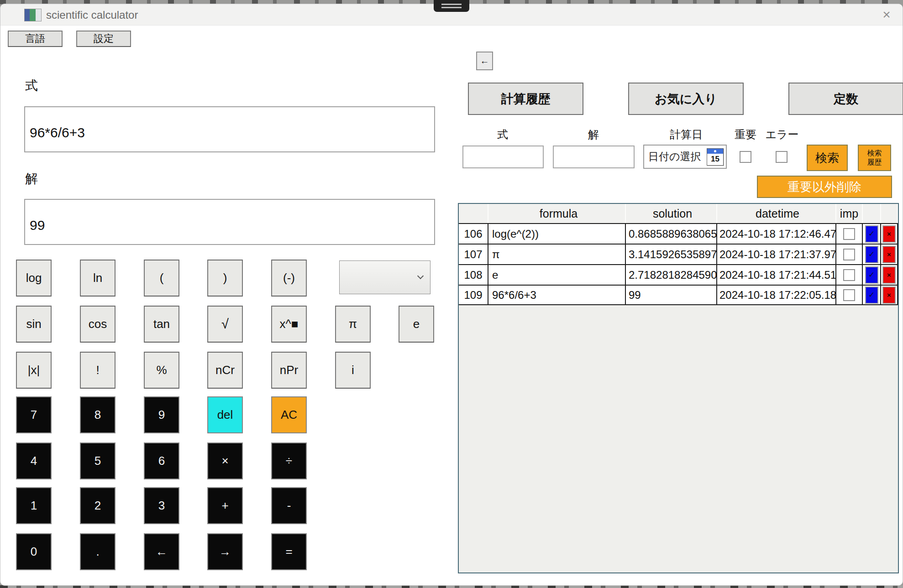  Describe the element at coordinates (162, 370) in the screenshot. I see `key-percent: %` at that location.